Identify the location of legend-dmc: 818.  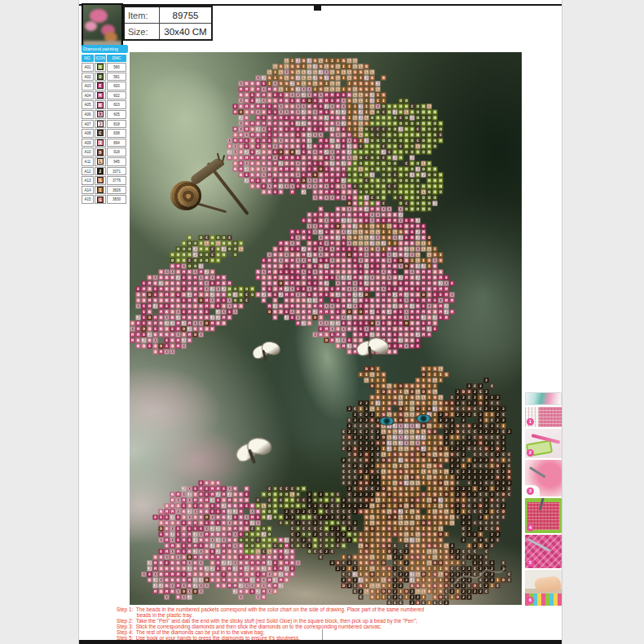
(117, 124).